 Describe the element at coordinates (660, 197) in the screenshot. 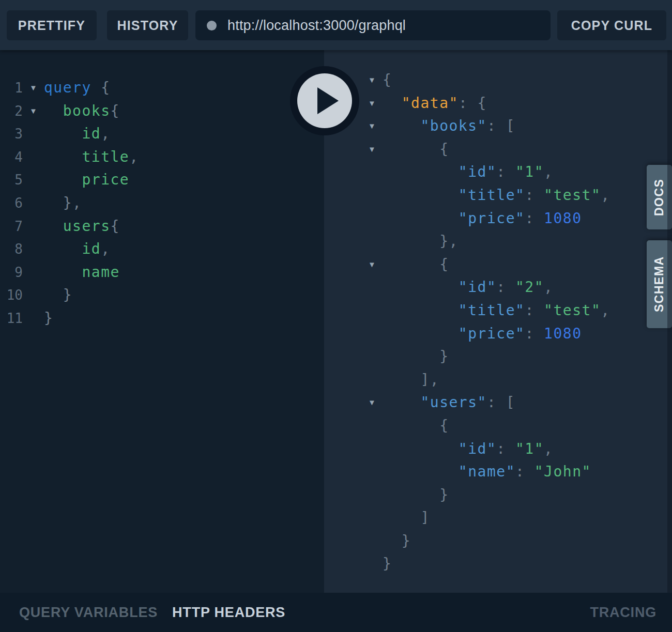

I see `tab-docs: DOCS` at that location.